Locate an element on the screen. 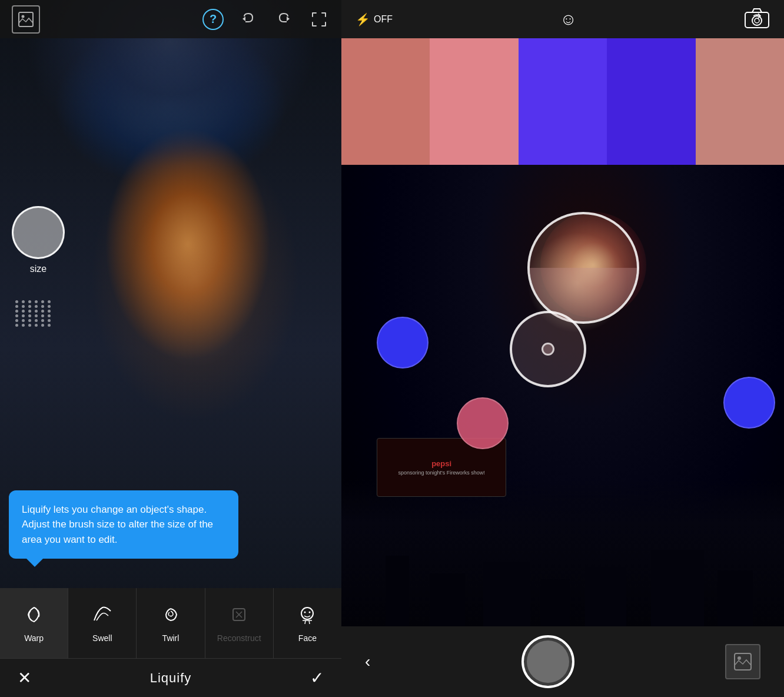  toolbar-center: ? is located at coordinates (266, 19).